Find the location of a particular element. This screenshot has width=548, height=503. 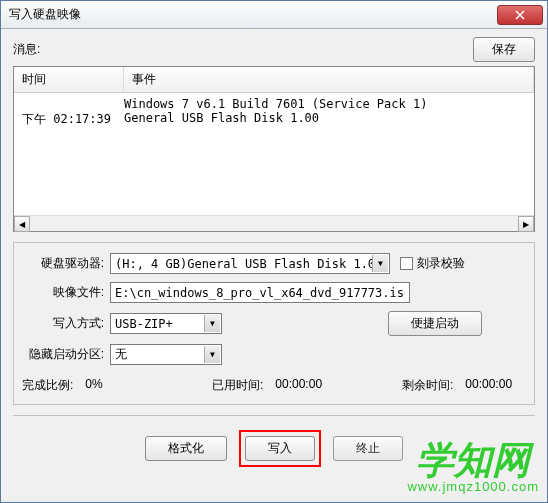

drive-select: (H:, 4 GB)General USB Flash Disk 1.00 ▼ is located at coordinates (250, 264).